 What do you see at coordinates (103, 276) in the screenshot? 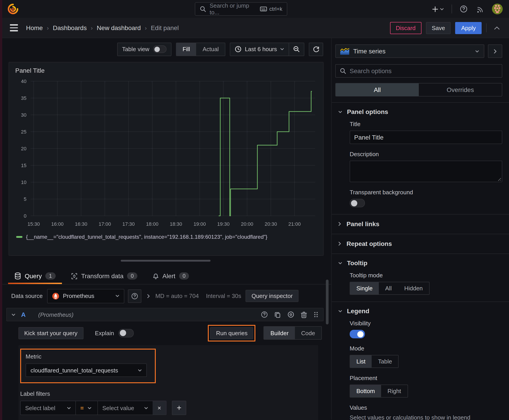
I see `tab-transform-label: Transform data` at bounding box center [103, 276].